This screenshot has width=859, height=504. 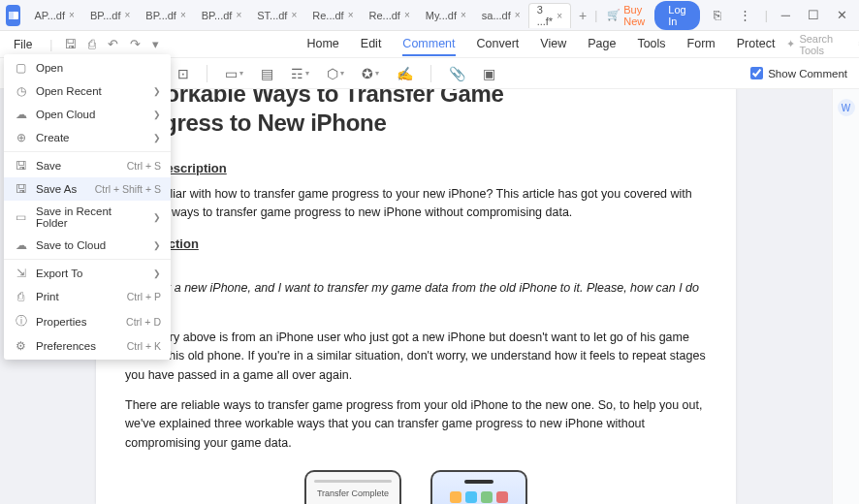 What do you see at coordinates (541, 45) in the screenshot?
I see `main-menu: HomeEditCommentConvertViewPageToolsFormP…` at bounding box center [541, 45].